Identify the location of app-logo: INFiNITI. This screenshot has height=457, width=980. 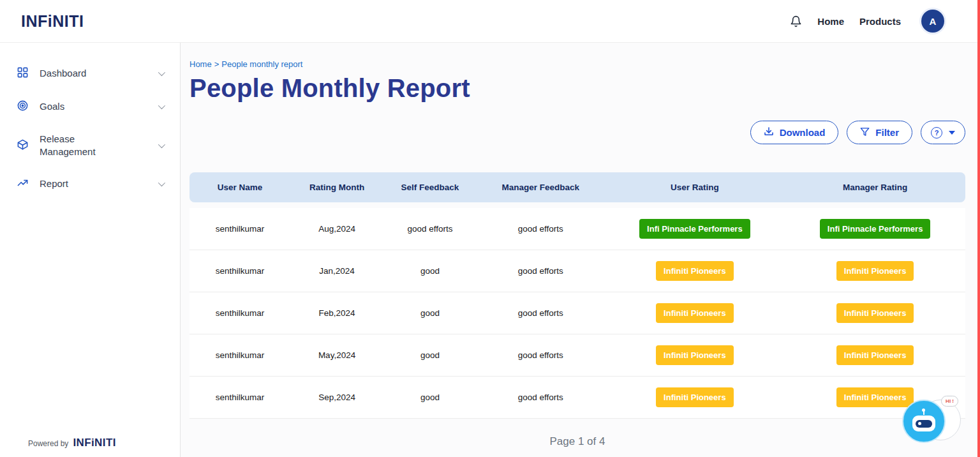
(52, 22).